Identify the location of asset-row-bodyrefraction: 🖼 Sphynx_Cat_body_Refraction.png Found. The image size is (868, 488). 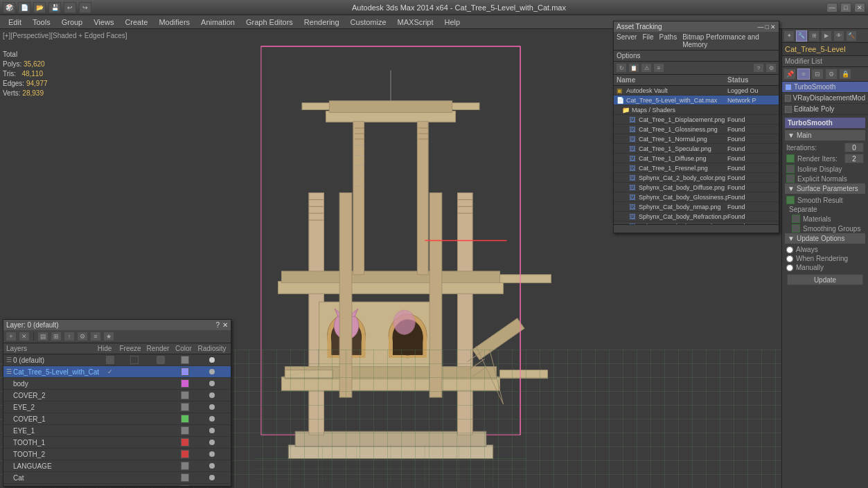
(696, 217).